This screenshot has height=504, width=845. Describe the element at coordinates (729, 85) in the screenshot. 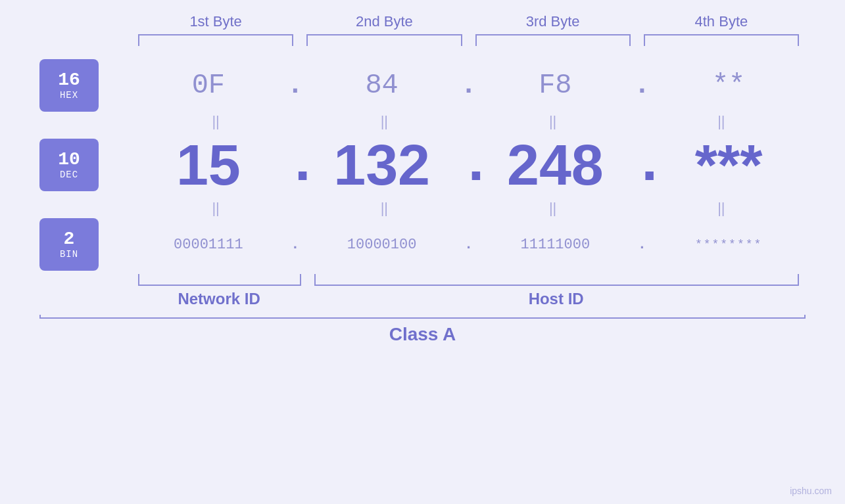

I see `hex-value-4: **` at that location.